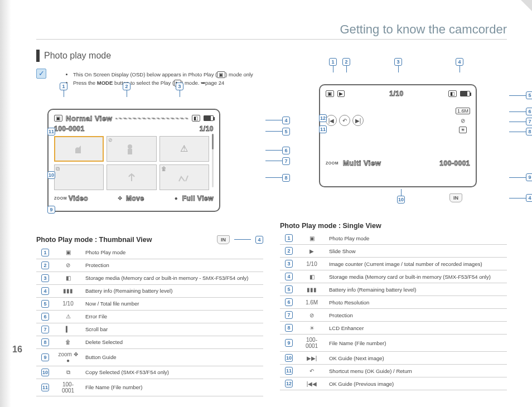 The width and height of the screenshot is (532, 407). Describe the element at coordinates (45, 317) in the screenshot. I see `legend-num: 6` at that location.